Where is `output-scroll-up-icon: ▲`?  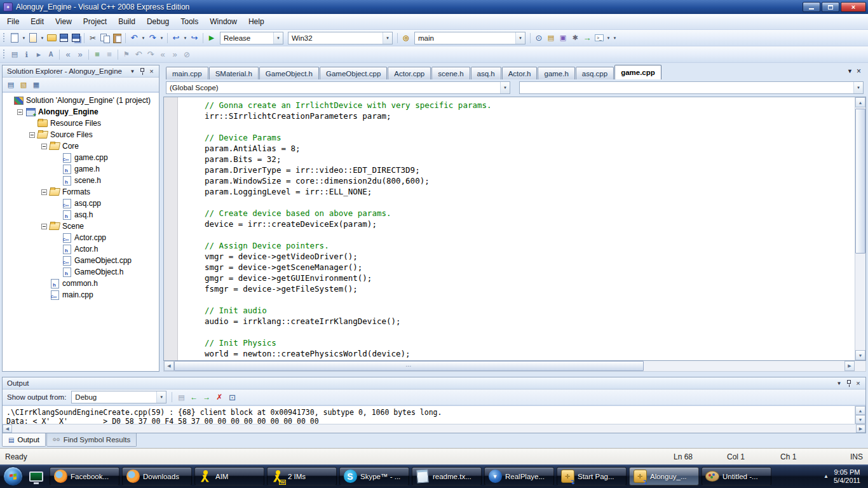 output-scroll-up-icon: ▲ is located at coordinates (860, 410).